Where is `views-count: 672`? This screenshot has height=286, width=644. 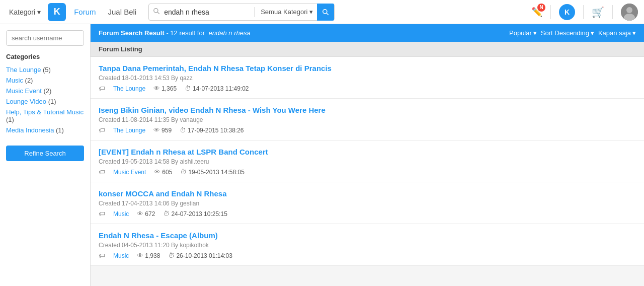 views-count: 672 is located at coordinates (150, 214).